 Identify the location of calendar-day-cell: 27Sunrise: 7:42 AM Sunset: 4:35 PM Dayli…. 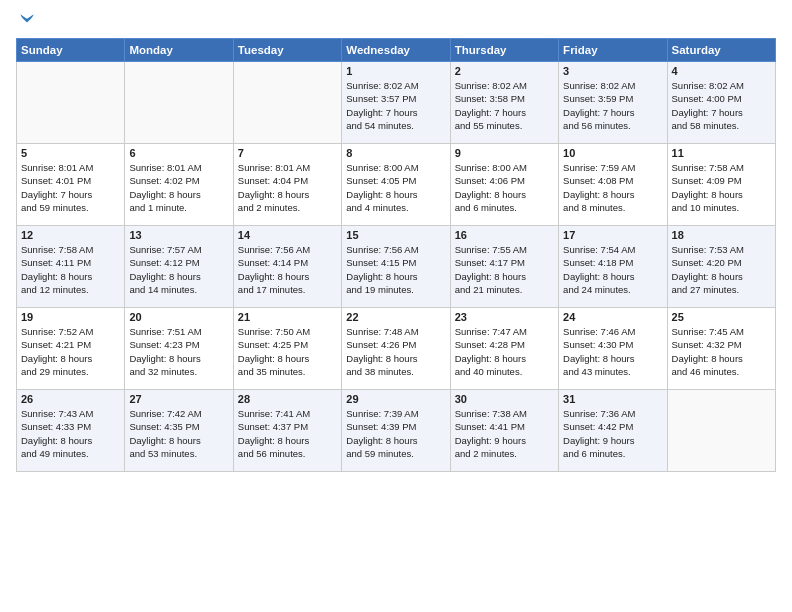
(179, 431).